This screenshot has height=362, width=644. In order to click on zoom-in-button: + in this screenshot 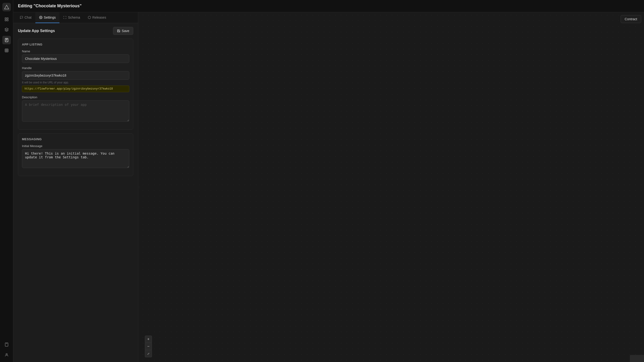, I will do `click(148, 339)`.